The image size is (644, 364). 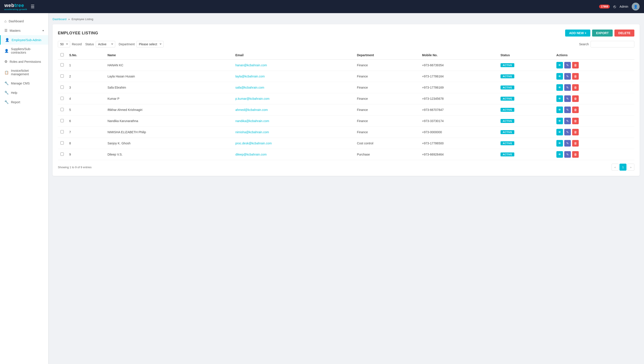 What do you see at coordinates (6, 21) in the screenshot?
I see `dashboard-icon: ⌂` at bounding box center [6, 21].